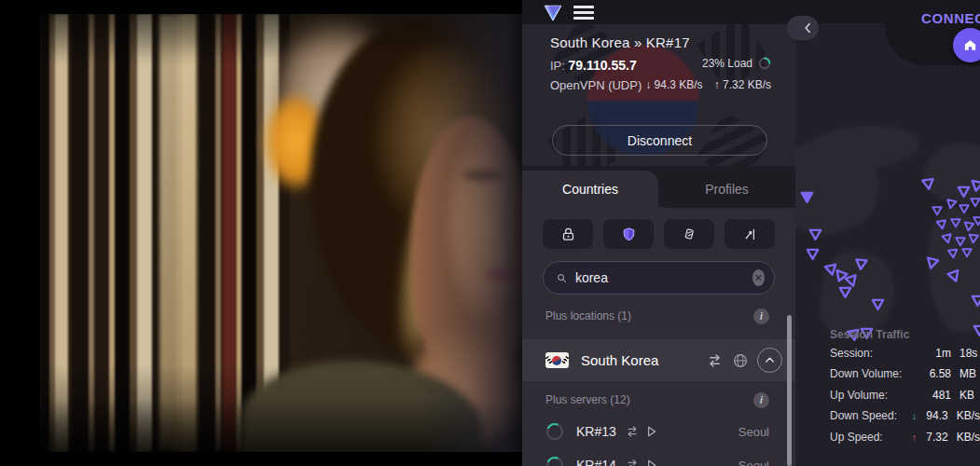 Image resolution: width=980 pixels, height=466 pixels. Describe the element at coordinates (658, 457) in the screenshot. I see `server-row-kr14: KR#14 Seoul` at that location.